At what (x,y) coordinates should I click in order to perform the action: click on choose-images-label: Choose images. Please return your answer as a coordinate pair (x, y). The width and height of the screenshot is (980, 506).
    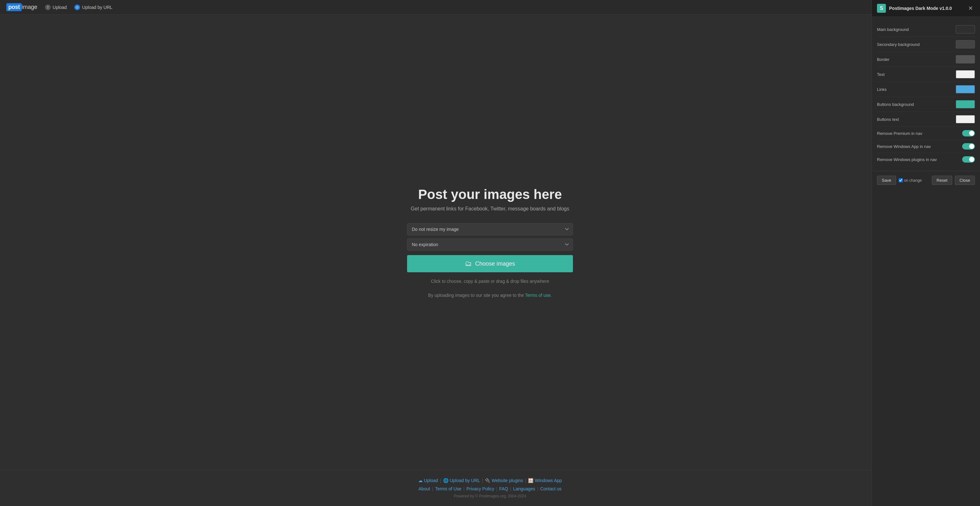
    Looking at the image, I should click on (495, 264).